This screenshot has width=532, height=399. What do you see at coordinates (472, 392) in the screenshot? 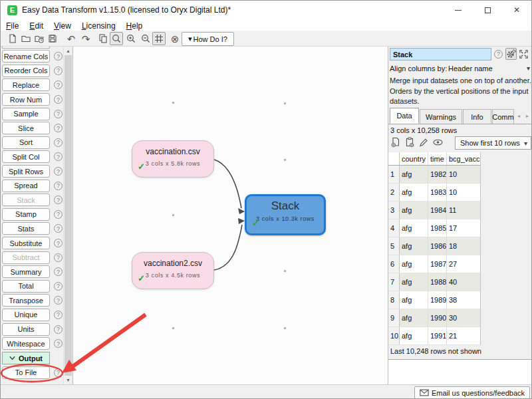
I see `email-feedback-button: Email us questions/feedback` at bounding box center [472, 392].